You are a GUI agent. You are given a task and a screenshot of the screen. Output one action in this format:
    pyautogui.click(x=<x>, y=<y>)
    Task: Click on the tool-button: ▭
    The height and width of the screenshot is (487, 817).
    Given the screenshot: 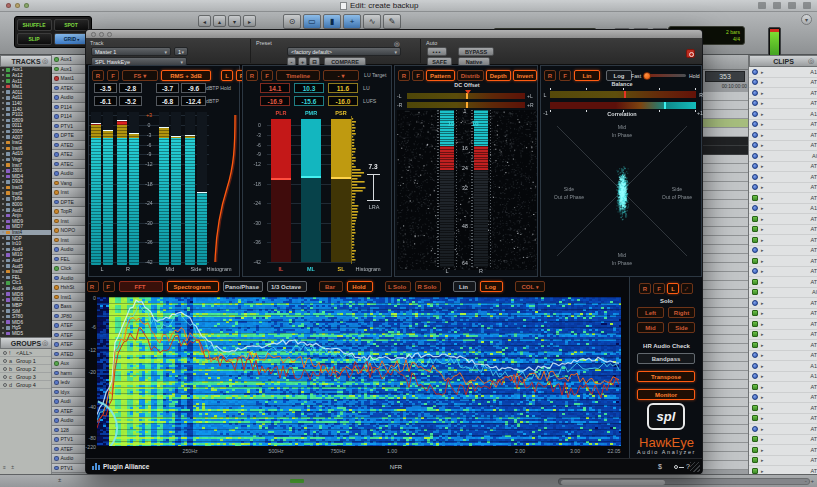 What is the action you would take?
    pyautogui.click(x=312, y=22)
    